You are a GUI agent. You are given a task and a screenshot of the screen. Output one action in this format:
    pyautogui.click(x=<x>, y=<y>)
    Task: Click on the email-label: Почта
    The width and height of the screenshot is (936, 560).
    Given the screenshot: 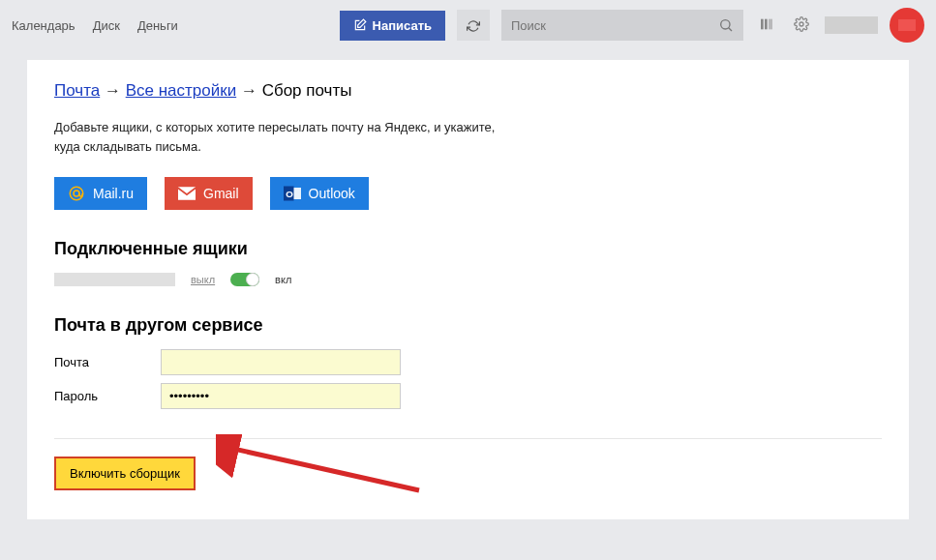 What is the action you would take?
    pyautogui.click(x=107, y=362)
    